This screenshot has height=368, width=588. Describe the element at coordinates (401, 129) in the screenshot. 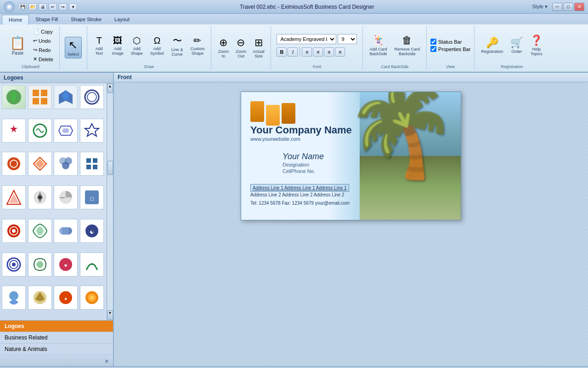

I see `palm-icon: 🌴` at that location.